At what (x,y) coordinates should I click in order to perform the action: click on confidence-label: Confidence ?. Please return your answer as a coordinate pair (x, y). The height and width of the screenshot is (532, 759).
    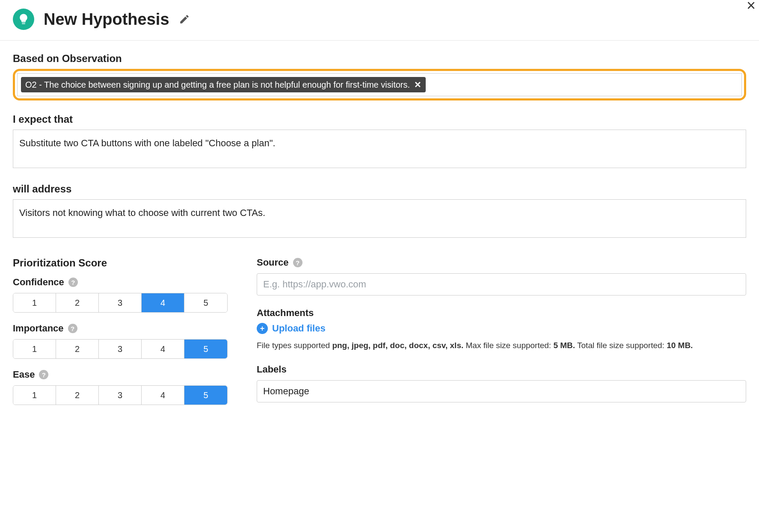
    Looking at the image, I should click on (120, 282).